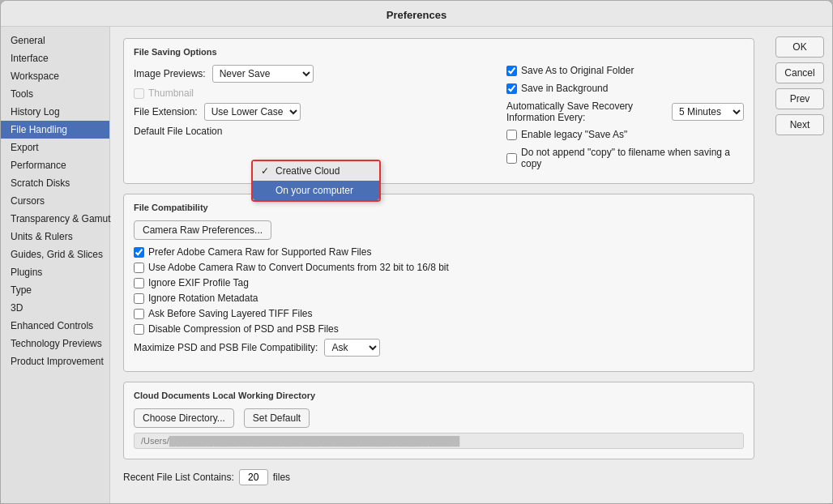  I want to click on camera-raw-preferences-button: Camera Raw Preferences..., so click(203, 230).